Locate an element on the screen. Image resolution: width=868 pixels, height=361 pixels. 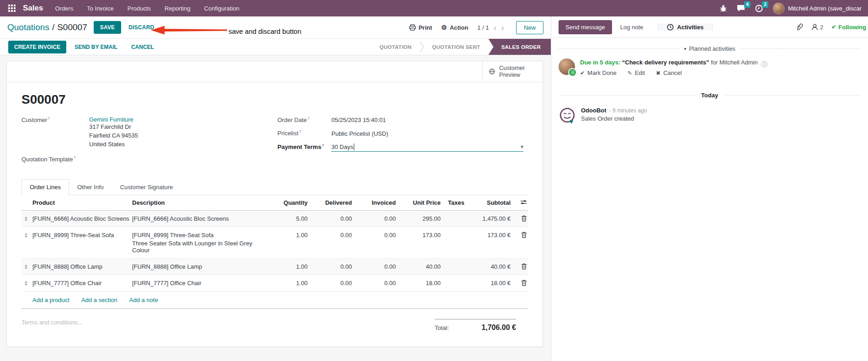
mark-done-button: ✔ Mark Done is located at coordinates (598, 73).